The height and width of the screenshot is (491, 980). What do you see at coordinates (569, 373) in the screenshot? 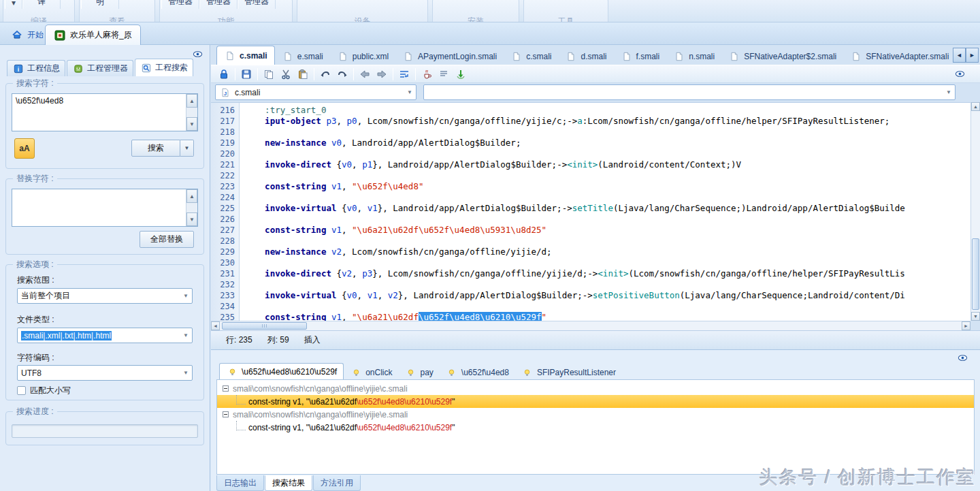
I see `result-tab: SFIPayResultListener` at bounding box center [569, 373].